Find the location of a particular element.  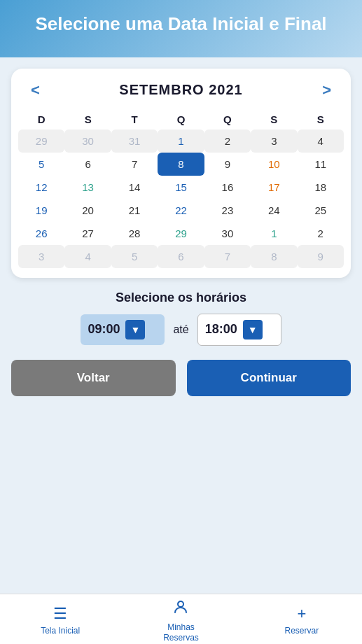

start-time-value: 09:00 is located at coordinates (104, 329).